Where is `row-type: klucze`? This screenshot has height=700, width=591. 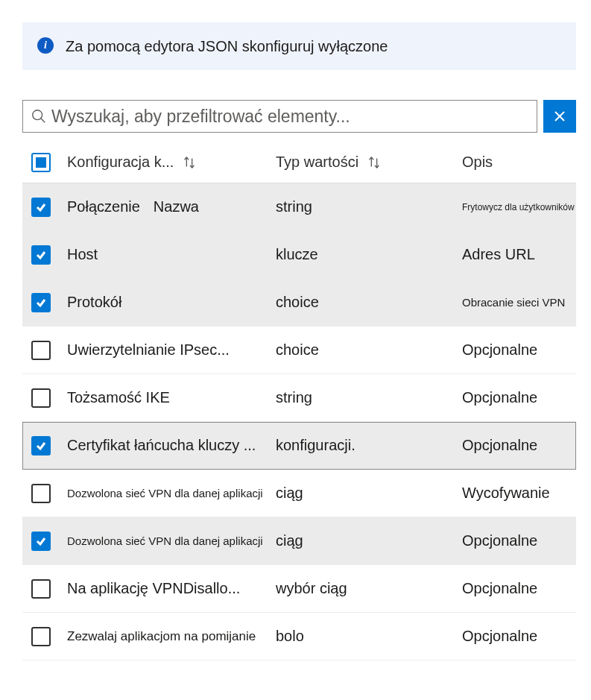
row-type: klucze is located at coordinates (369, 255).